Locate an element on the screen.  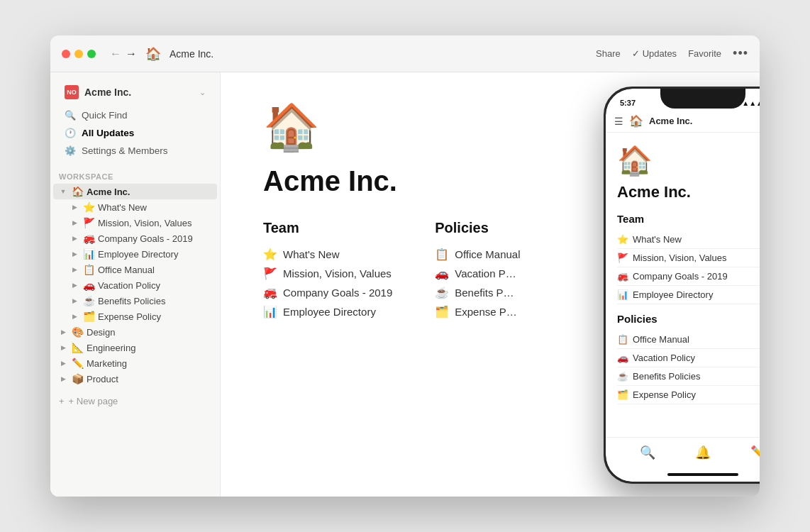
phone-list-item: 📋 Office Manual ••• is located at coordinates (688, 340).